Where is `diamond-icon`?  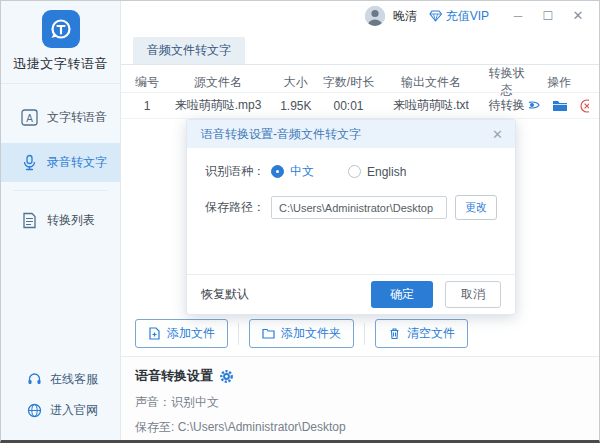 diamond-icon is located at coordinates (436, 16).